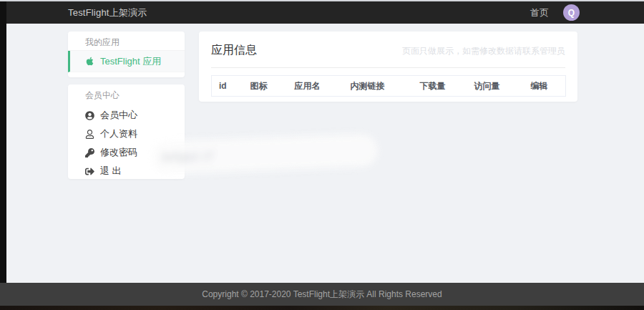 The image size is (644, 310). What do you see at coordinates (90, 153) in the screenshot?
I see `key-icon` at bounding box center [90, 153].